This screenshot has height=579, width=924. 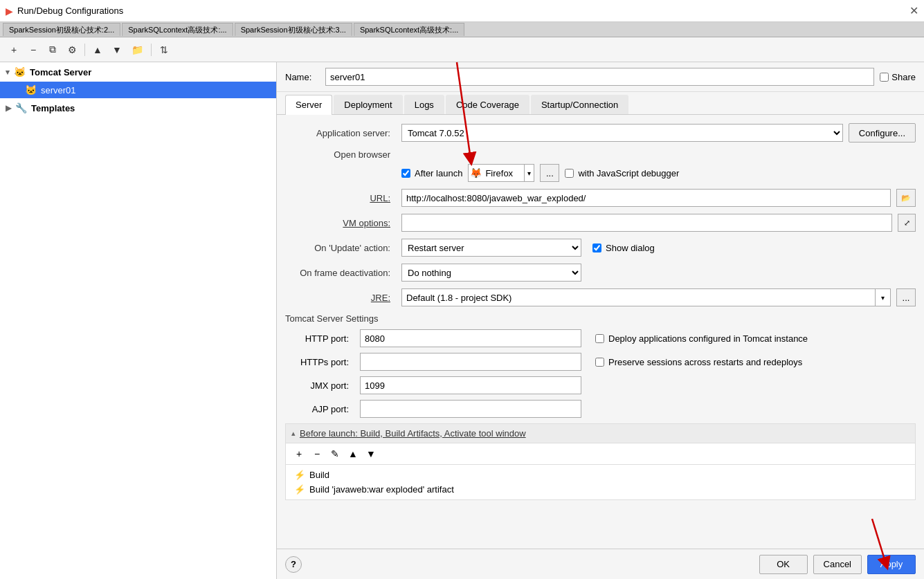 What do you see at coordinates (882, 133) in the screenshot?
I see `configure-button: Configure...` at bounding box center [882, 133].